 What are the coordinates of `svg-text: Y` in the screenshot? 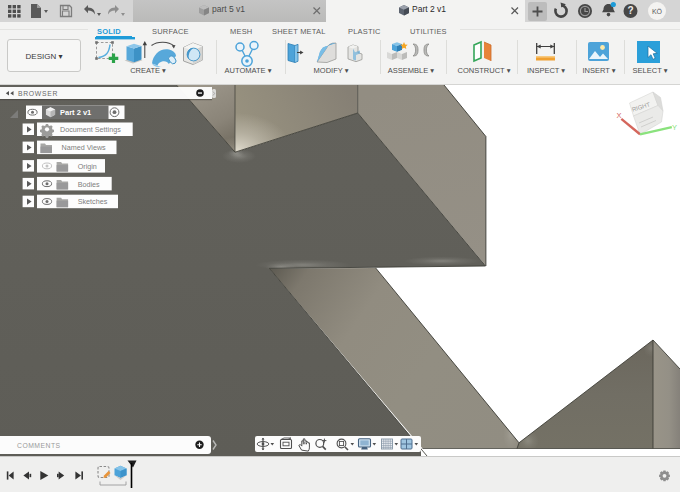 It's located at (674, 128).